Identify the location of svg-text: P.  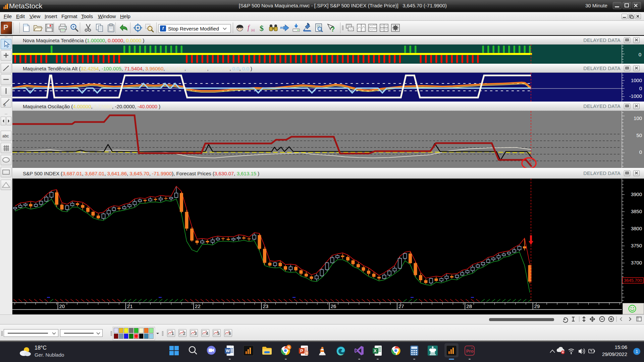
(302, 351).